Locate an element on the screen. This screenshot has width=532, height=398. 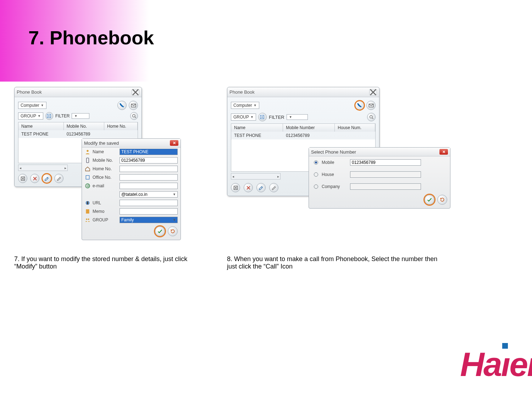
group-label-field: GROUP is located at coordinates (105, 220).